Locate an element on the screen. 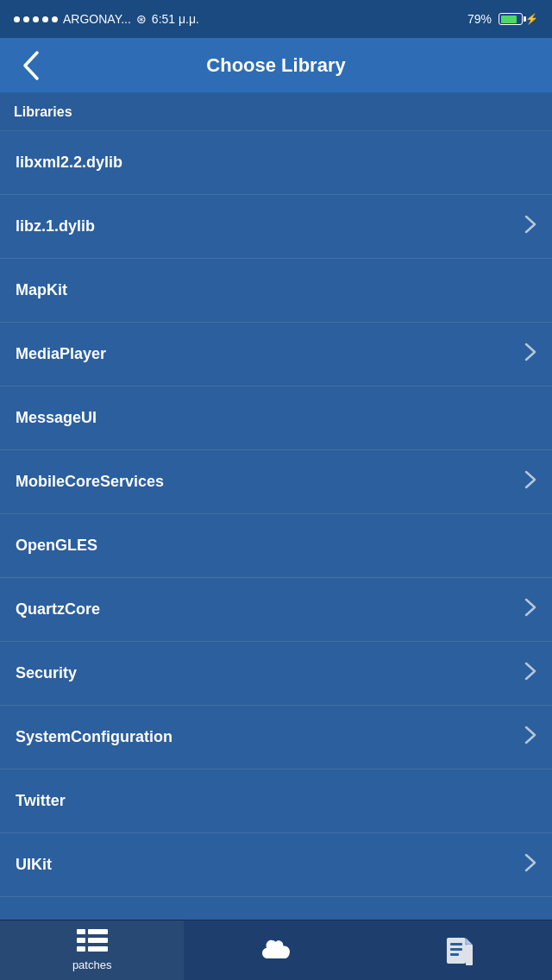  cloud-icon is located at coordinates (276, 951).